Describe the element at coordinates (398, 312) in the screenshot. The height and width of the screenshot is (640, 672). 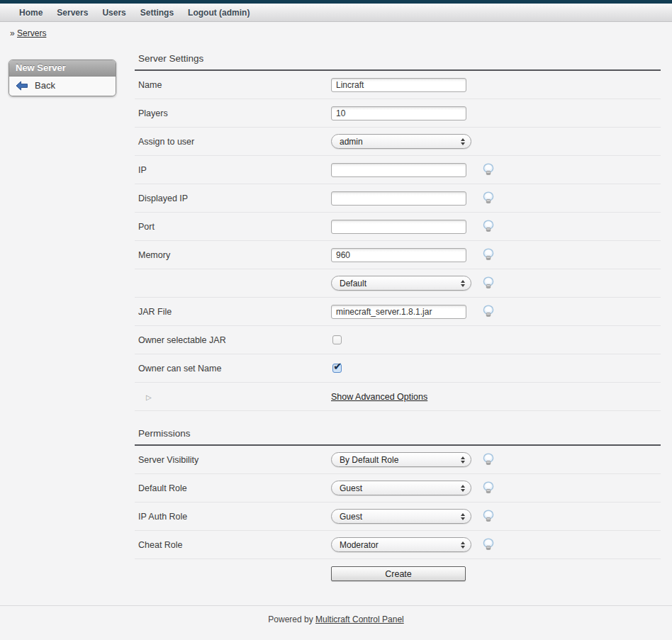
I see `form-row-jar-file: JAR File` at that location.